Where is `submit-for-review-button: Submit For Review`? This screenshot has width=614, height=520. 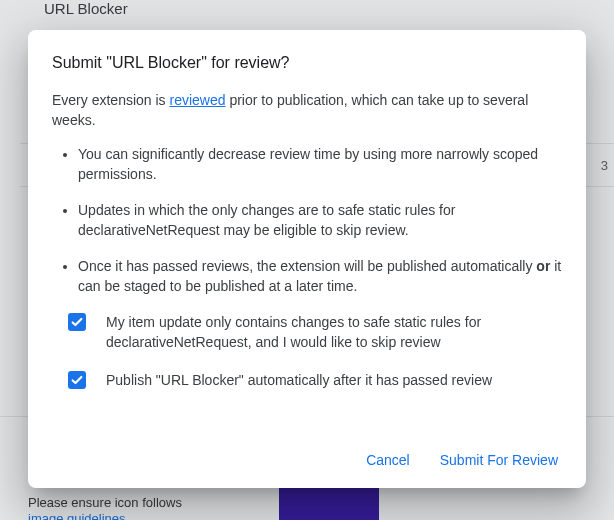
submit-for-review-button: Submit For Review is located at coordinates (499, 460).